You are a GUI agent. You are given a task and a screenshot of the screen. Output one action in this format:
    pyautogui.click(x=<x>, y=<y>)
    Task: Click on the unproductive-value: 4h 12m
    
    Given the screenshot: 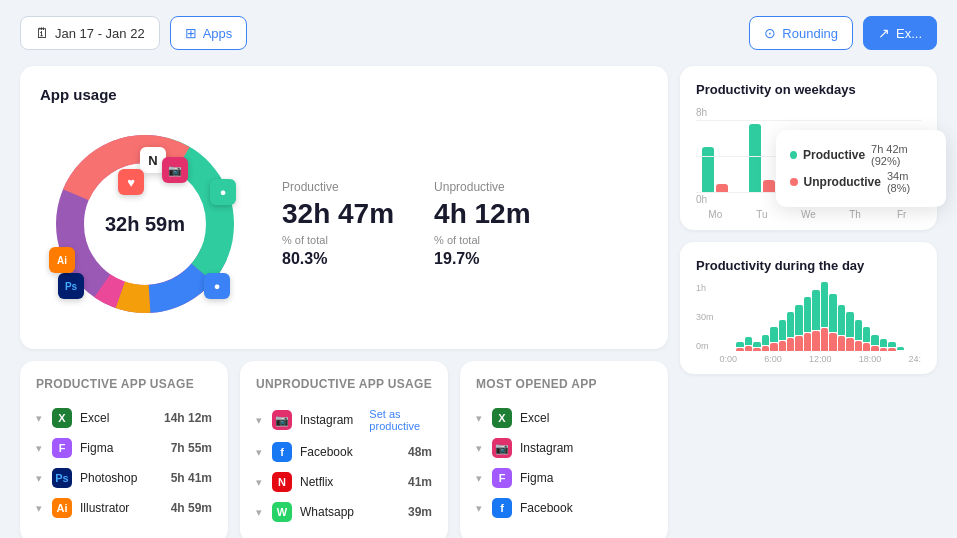 What is the action you would take?
    pyautogui.click(x=482, y=214)
    